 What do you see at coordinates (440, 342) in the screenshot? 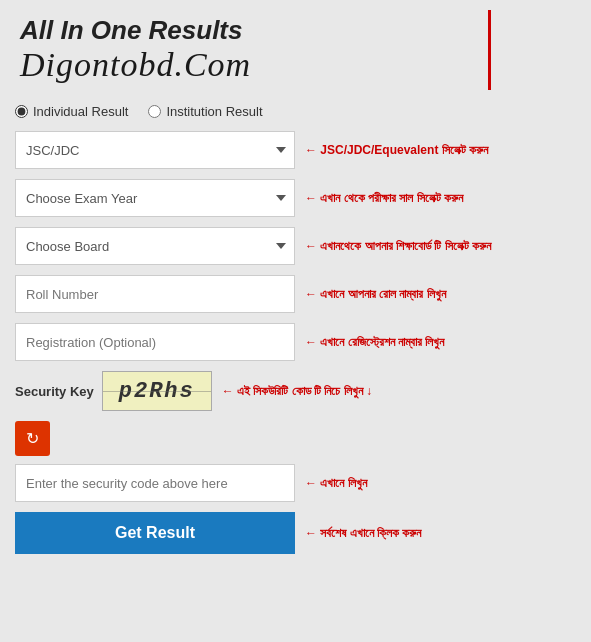
I see `registration-annotation: ← এখানে রেজিস্ট্রেশন নাম্বার লিখুন` at bounding box center [440, 342].